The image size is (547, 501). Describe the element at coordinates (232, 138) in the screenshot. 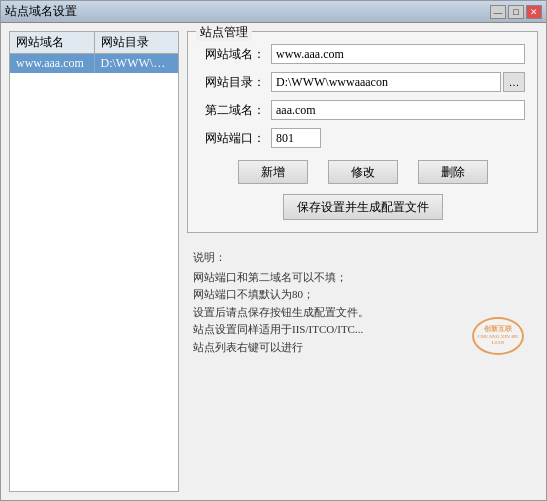

I see `port-label: 网站端口：` at that location.